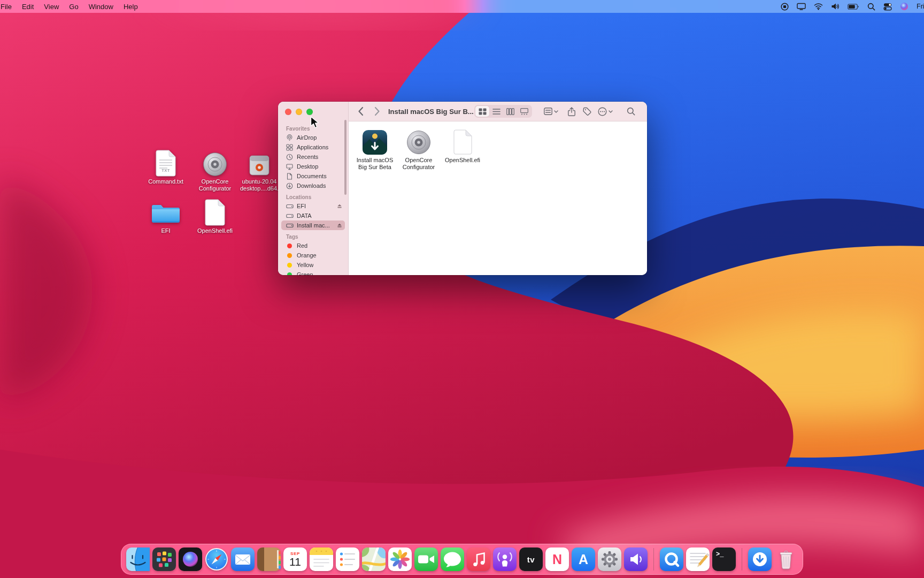 This screenshot has width=924, height=578. I want to click on back-button, so click(360, 111).